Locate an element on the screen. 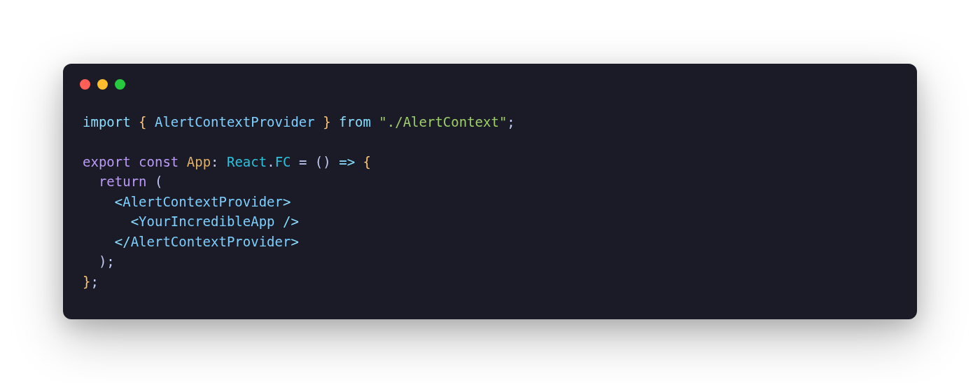  type-fc: FC is located at coordinates (283, 162).